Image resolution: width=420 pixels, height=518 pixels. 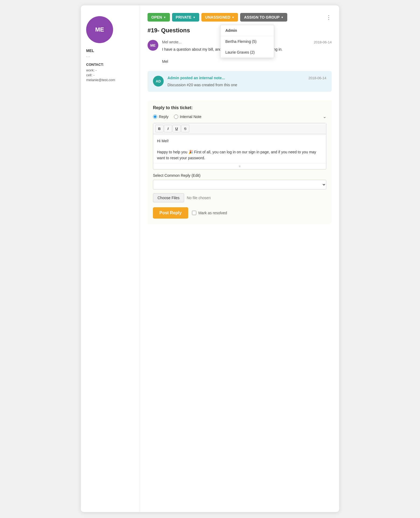 I want to click on dropdown-admin-header: Admin, so click(x=247, y=31).